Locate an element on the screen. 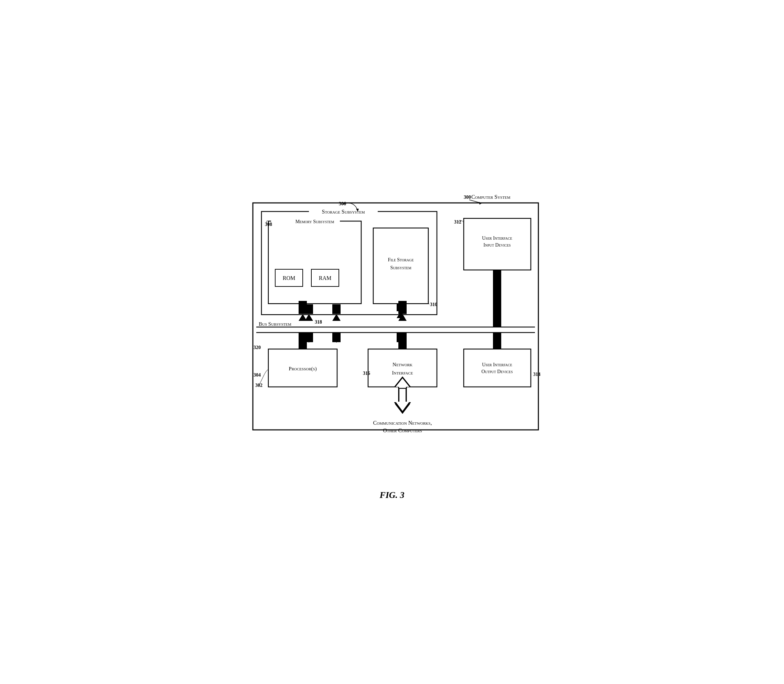 The image size is (784, 684). ui-output-label-2: Output Devices is located at coordinates (497, 372).